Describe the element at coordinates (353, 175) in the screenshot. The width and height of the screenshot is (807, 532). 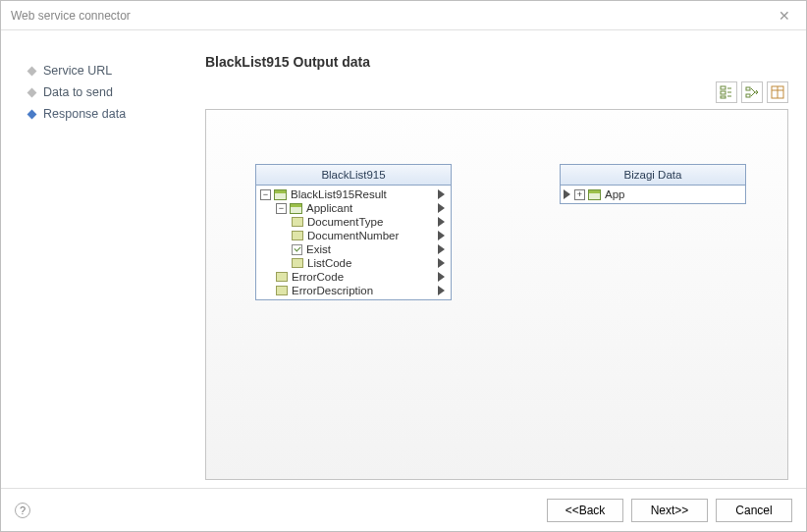
I see `source-block-title: BlackList915` at that location.